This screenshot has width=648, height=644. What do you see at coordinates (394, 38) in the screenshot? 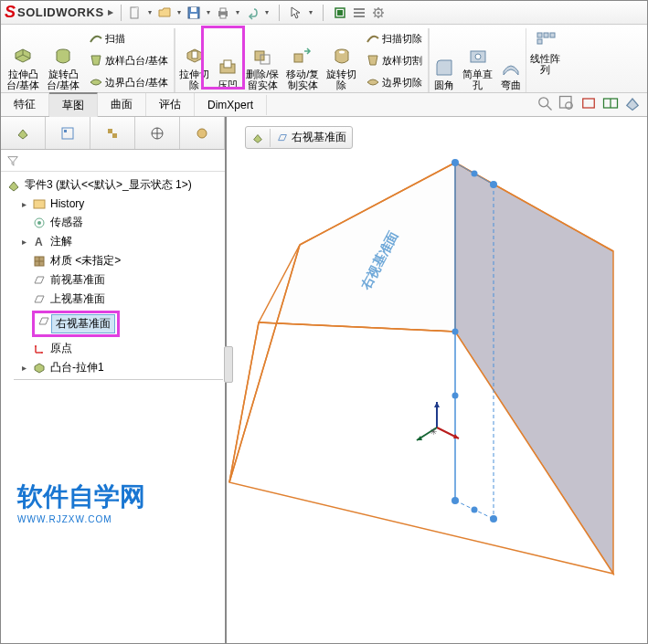
I see `swept-cut-button: 扫描切除` at bounding box center [394, 38].